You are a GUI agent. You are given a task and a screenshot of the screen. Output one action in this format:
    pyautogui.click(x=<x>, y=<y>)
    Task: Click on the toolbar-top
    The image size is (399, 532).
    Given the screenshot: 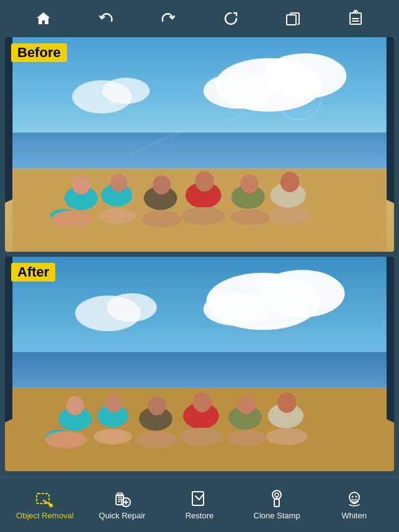 What is the action you would take?
    pyautogui.click(x=200, y=19)
    